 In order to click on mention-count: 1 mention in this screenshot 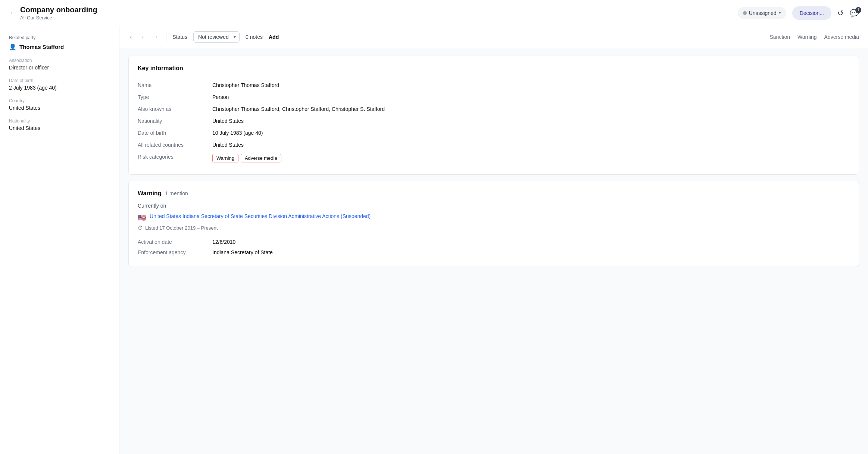, I will do `click(176, 193)`.